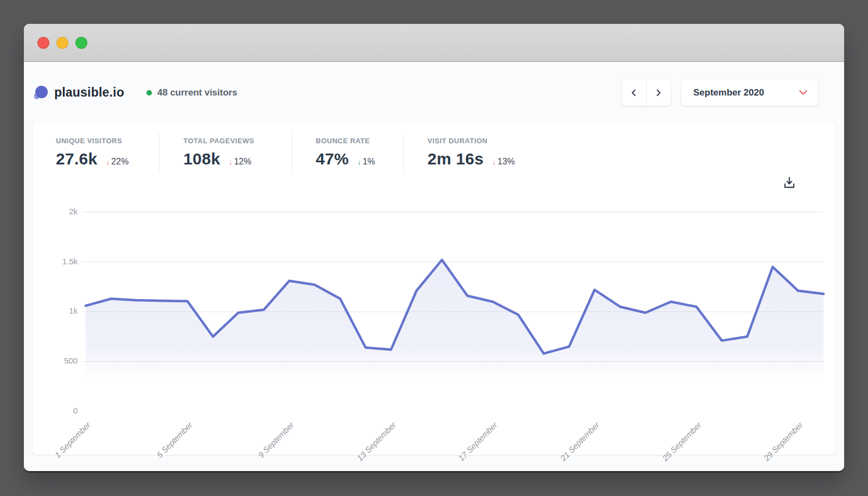 The width and height of the screenshot is (868, 496). Describe the element at coordinates (62, 43) in the screenshot. I see `traffic-lights` at that location.